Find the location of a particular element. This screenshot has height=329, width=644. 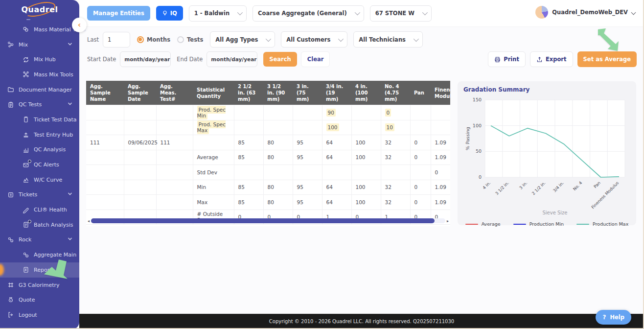

sidebar-item-mix-hub: Mix Hub is located at coordinates (40, 60).